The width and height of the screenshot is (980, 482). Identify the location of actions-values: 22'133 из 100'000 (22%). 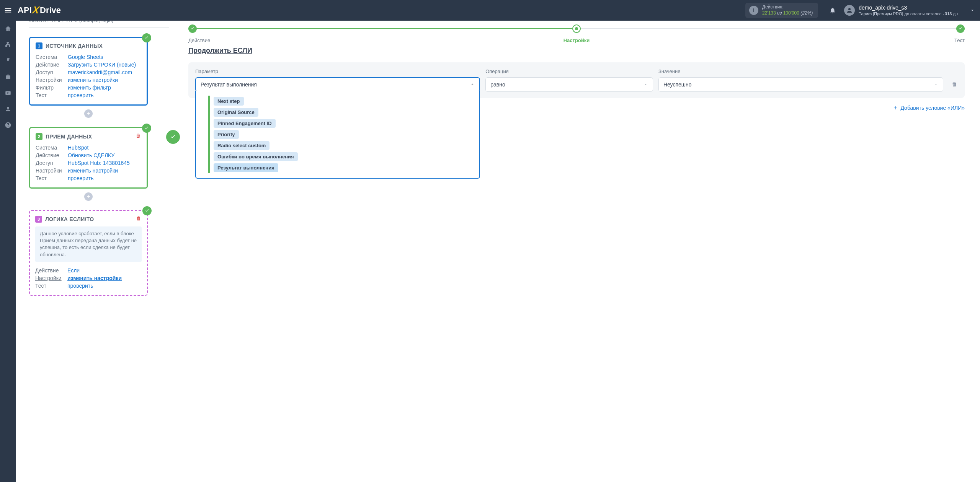
(787, 13).